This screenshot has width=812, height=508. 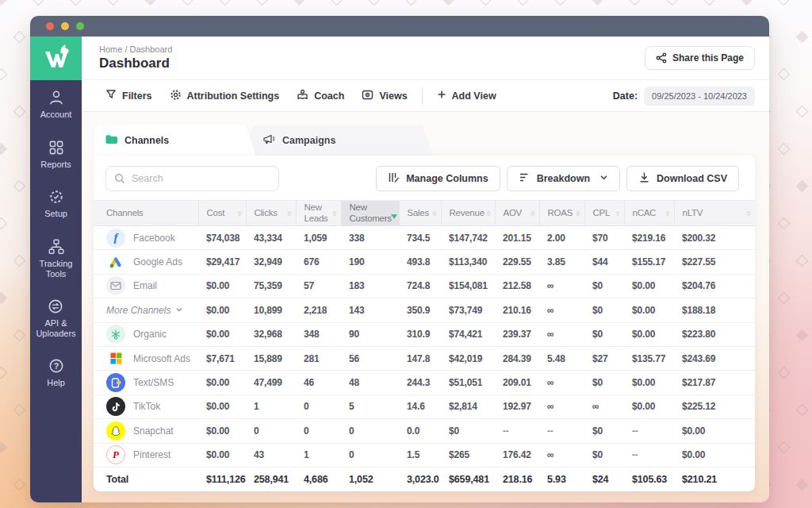 I want to click on channel-name: Microsoft Ads, so click(x=162, y=359).